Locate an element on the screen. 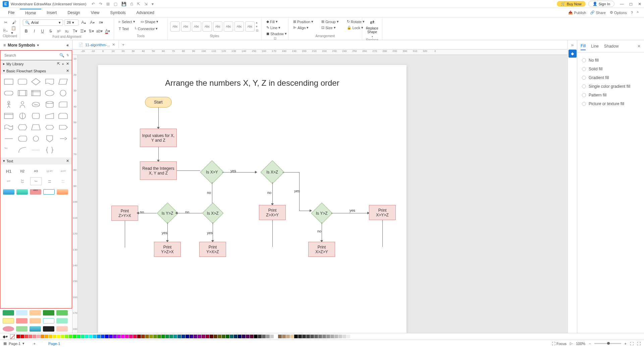  fc-is-yz2: Is Y>Z is located at coordinates (322, 213).